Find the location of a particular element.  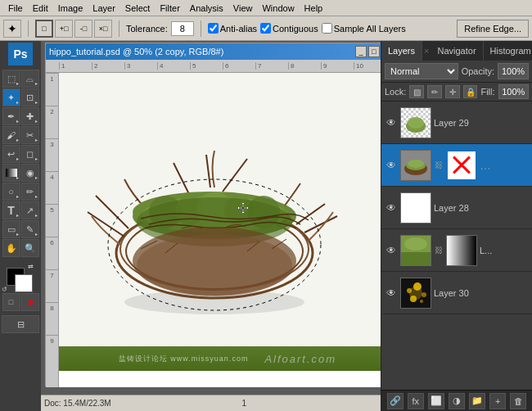

lock-position-btn: ✛ is located at coordinates (453, 92).